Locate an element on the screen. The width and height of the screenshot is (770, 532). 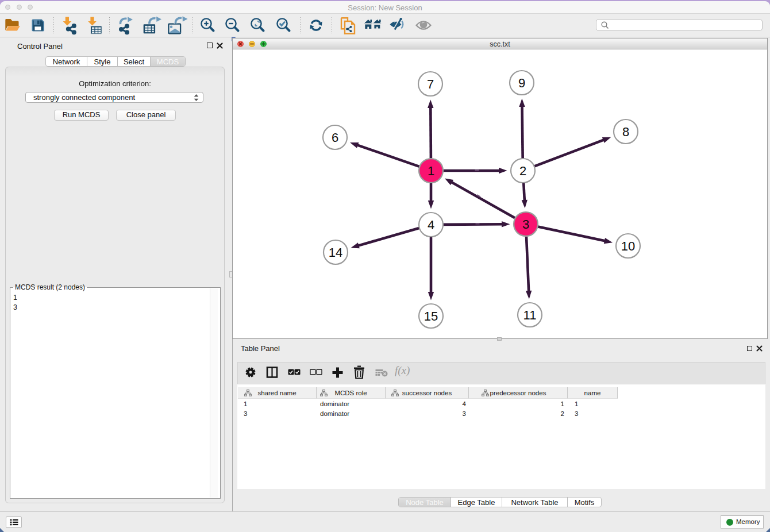
svg-text: 3 is located at coordinates (526, 224).